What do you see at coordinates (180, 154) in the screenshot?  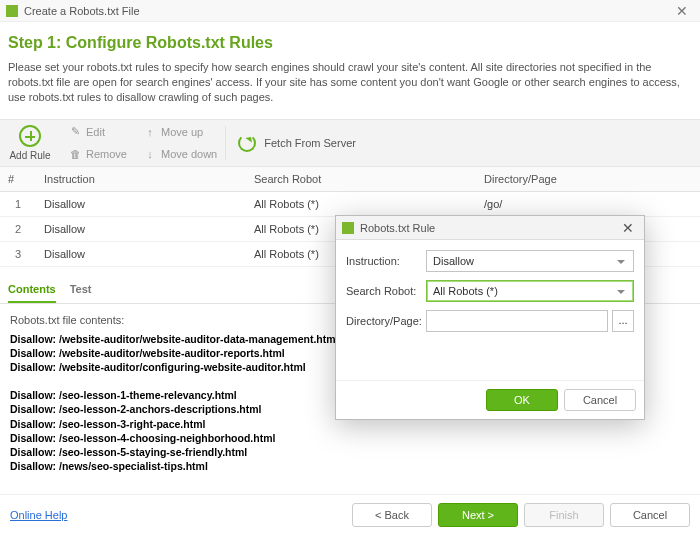 I see `move-down-button: ↓Move down` at bounding box center [180, 154].